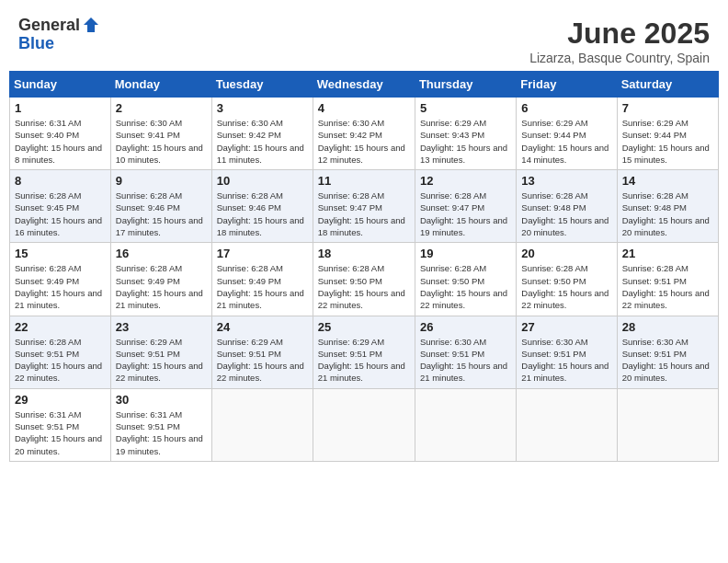  I want to click on calendar-day-cell: 24Sunrise: 6:29 AM Sunset: 9:51 PM Dayli…, so click(262, 351).